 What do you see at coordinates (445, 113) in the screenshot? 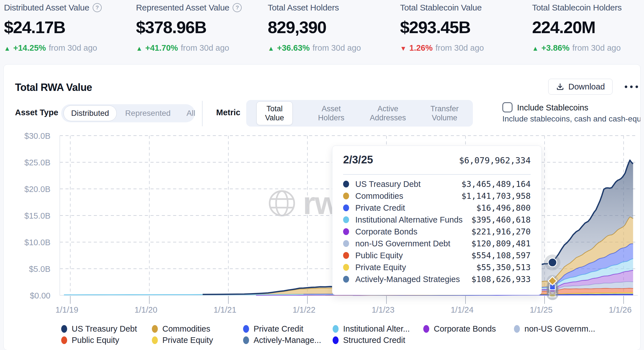
I see `tab-transfer-volume: Transfer Volume` at bounding box center [445, 113].